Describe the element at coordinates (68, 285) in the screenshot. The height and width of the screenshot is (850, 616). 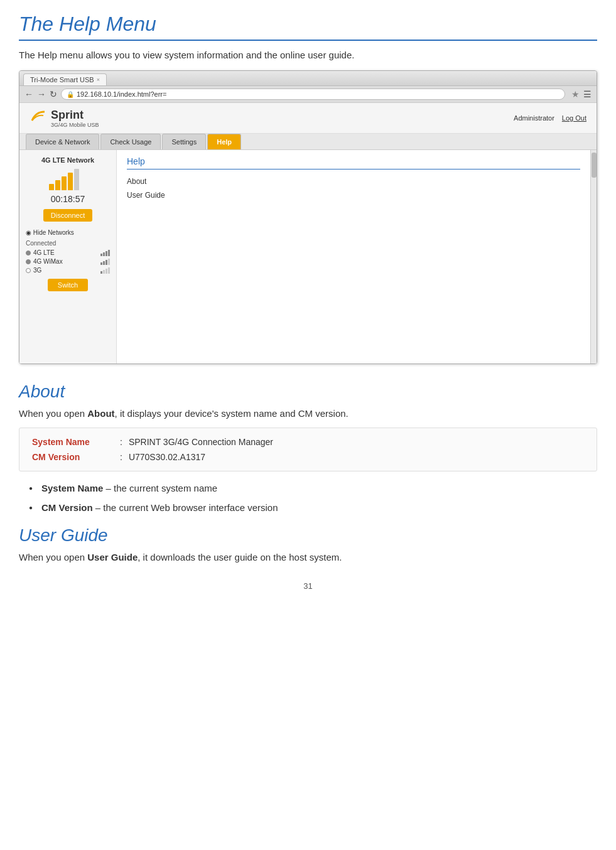
I see `switch-button: Switch` at that location.